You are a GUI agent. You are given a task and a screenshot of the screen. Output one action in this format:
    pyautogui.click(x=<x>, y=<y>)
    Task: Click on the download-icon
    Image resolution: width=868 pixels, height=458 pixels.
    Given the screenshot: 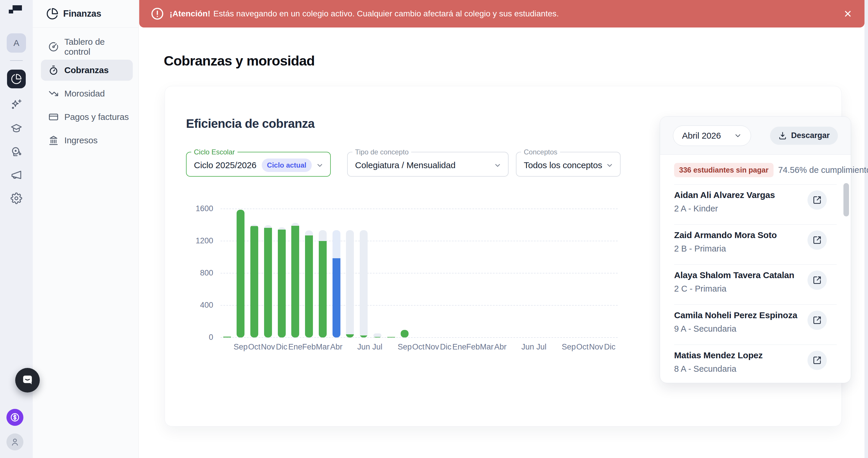 What is the action you would take?
    pyautogui.click(x=783, y=136)
    